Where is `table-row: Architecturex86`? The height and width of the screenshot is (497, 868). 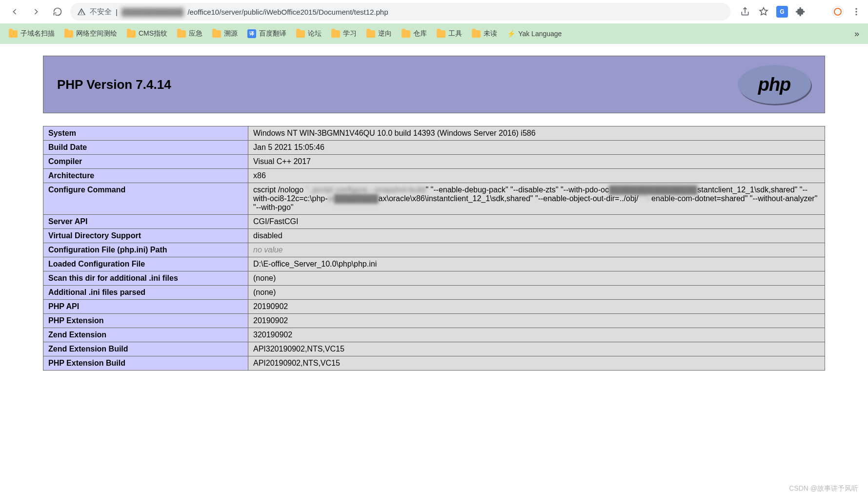
table-row: Architecturex86 is located at coordinates (434, 176).